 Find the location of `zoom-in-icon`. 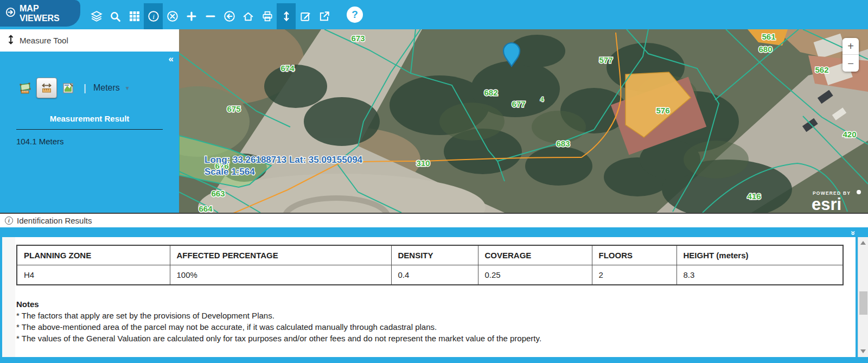

zoom-in-icon is located at coordinates (191, 16).